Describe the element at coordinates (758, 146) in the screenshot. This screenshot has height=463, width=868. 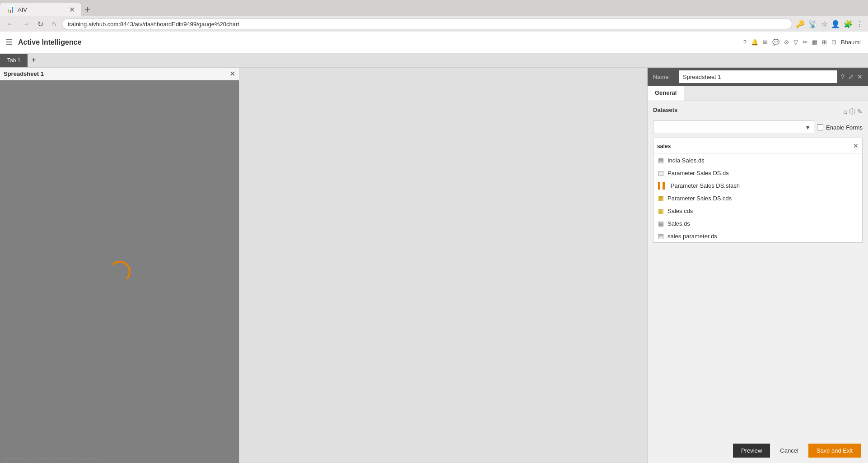
I see `search-input-row: ✕` at that location.